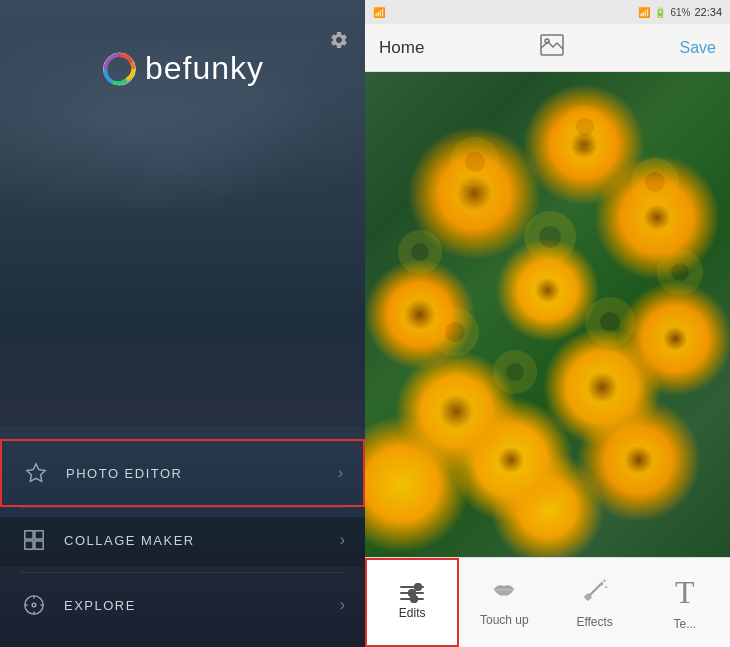 This screenshot has height=647, width=730. Describe the element at coordinates (342, 540) in the screenshot. I see `collage-maker-arrow: ›` at that location.